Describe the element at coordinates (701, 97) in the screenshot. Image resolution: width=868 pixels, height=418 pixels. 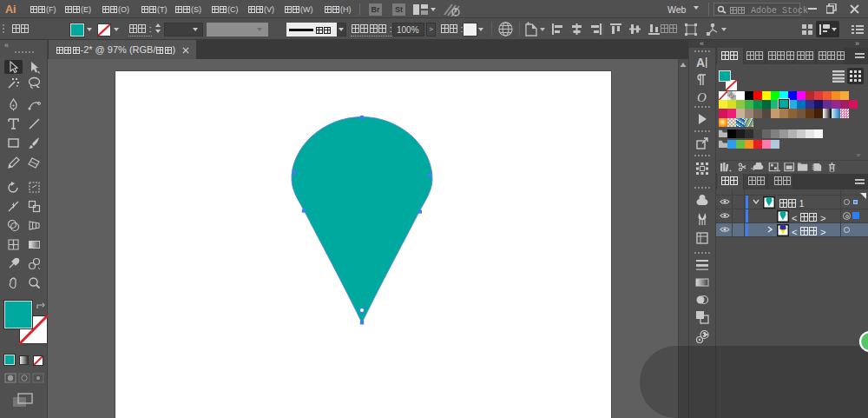
I see `svg-text: O` at that location.